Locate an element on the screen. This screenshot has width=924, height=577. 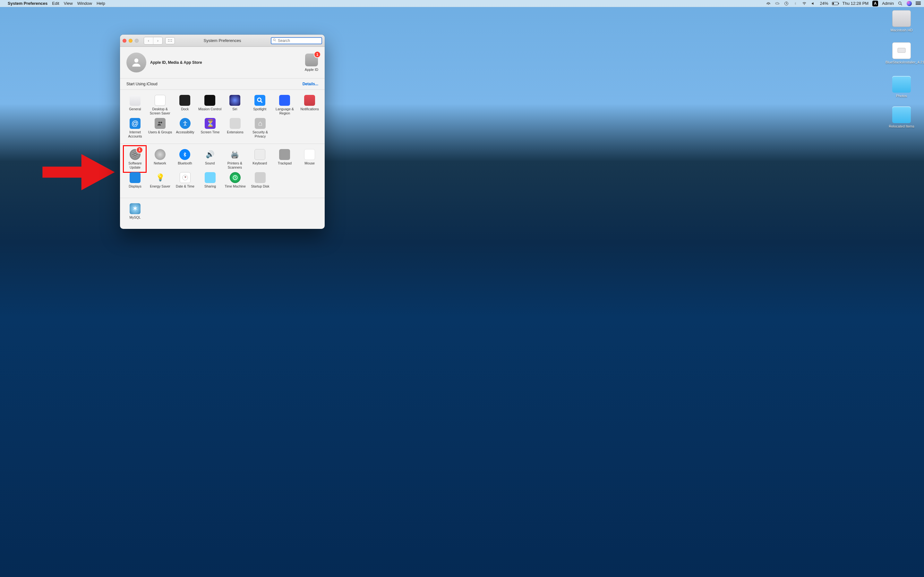
app-name: System Preferences is located at coordinates (27, 3).